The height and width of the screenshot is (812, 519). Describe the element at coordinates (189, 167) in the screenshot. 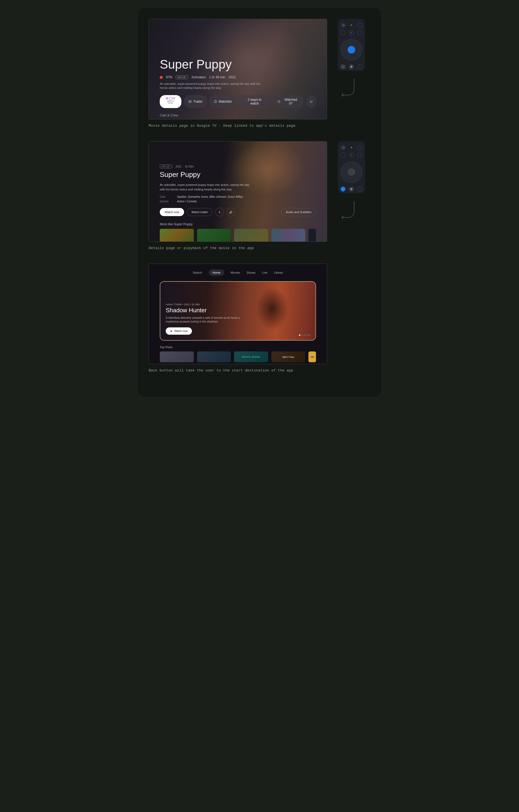

I see `duration: 1h 53m` at that location.